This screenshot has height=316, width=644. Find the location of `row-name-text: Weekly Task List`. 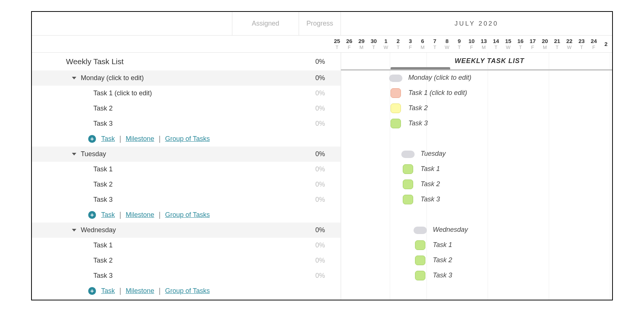

row-name-text: Weekly Task List is located at coordinates (95, 62).